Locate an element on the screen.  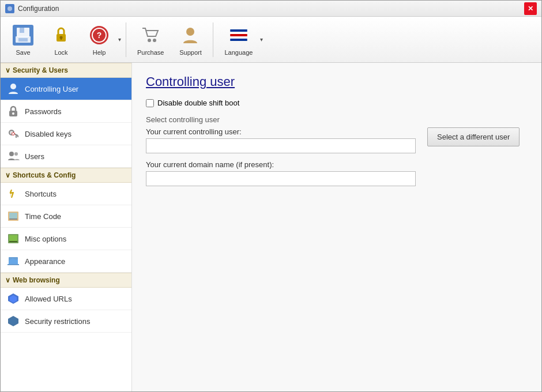
sidebar-item-security-restrictions: Security restrictions is located at coordinates (66, 322).